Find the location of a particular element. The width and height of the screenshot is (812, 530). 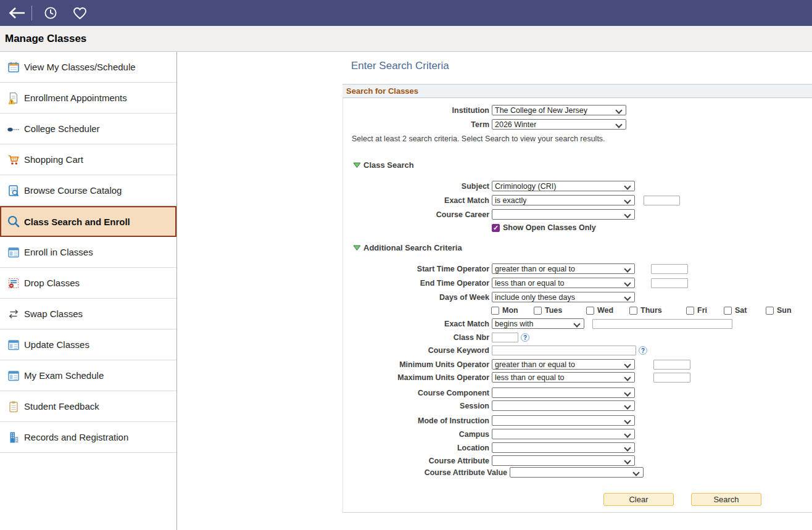

class-nbr-label: Class Nbr is located at coordinates (417, 337).